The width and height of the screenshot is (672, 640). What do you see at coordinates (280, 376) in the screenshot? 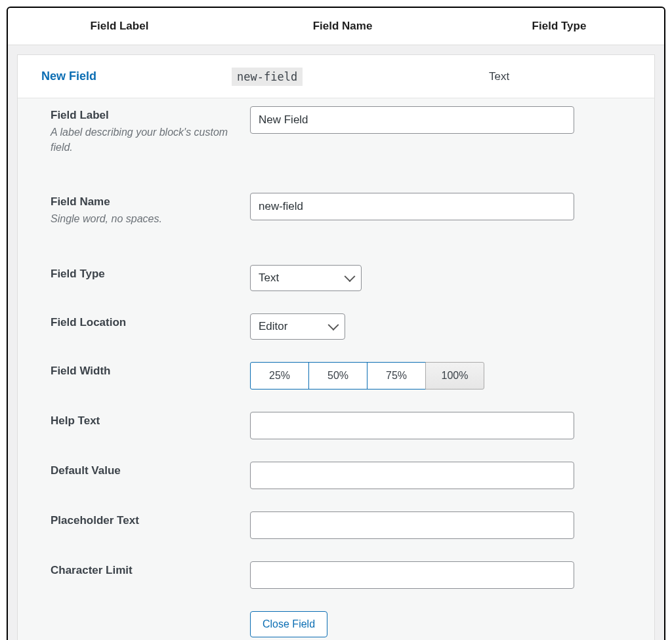
I see `width-25: 25%` at bounding box center [280, 376].